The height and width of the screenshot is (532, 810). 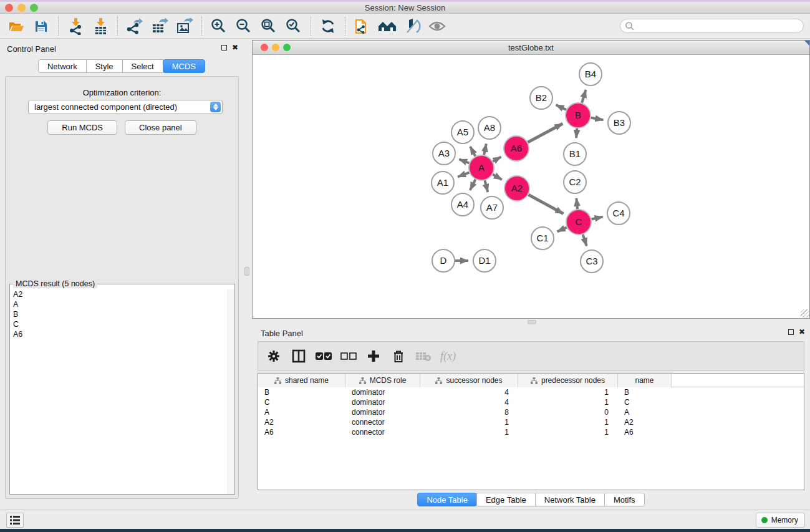 What do you see at coordinates (531, 392) in the screenshot?
I see `table-row: Bdominator41B` at bounding box center [531, 392].